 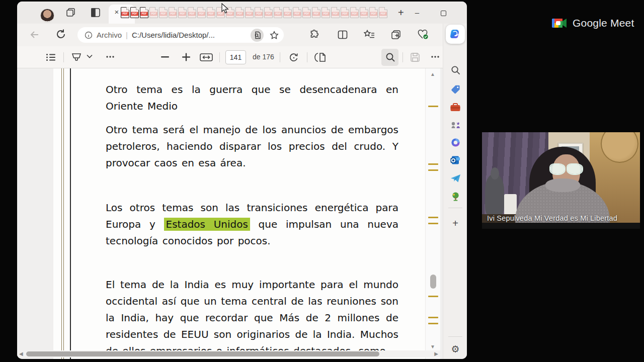 I want to click on sidebar-search-icon, so click(x=455, y=70).